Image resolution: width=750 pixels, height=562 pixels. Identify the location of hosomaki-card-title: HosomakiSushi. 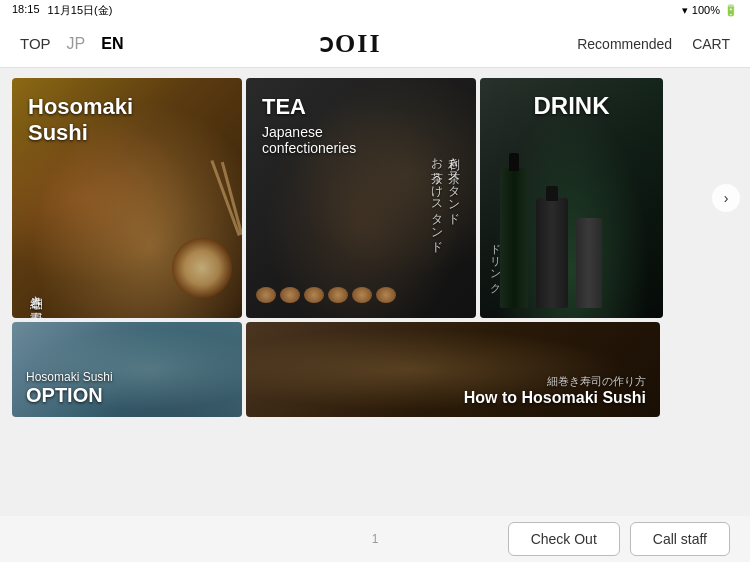
(80, 120).